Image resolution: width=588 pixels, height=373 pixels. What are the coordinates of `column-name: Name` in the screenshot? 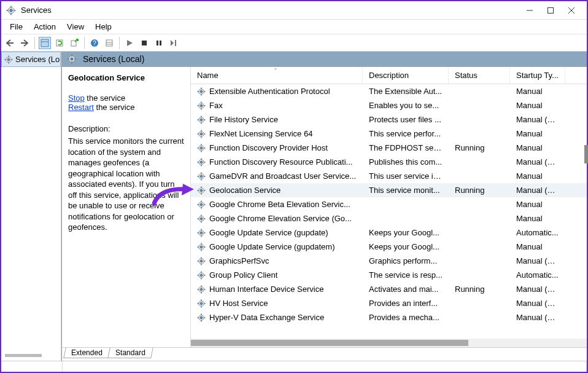 It's located at (277, 75).